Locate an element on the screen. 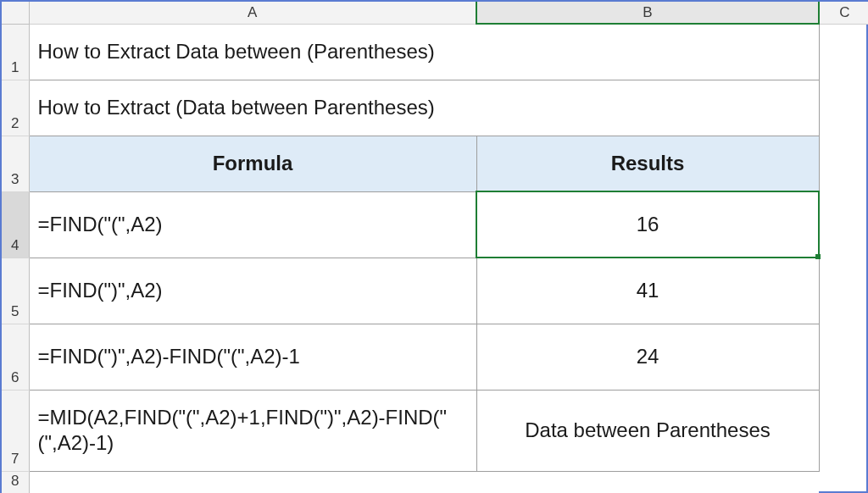 The width and height of the screenshot is (868, 493). column-header-C: C is located at coordinates (843, 13).